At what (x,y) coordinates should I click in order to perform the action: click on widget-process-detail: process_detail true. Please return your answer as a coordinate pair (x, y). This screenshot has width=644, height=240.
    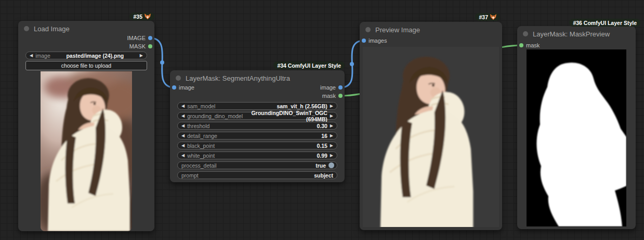
    Looking at the image, I should click on (257, 166).